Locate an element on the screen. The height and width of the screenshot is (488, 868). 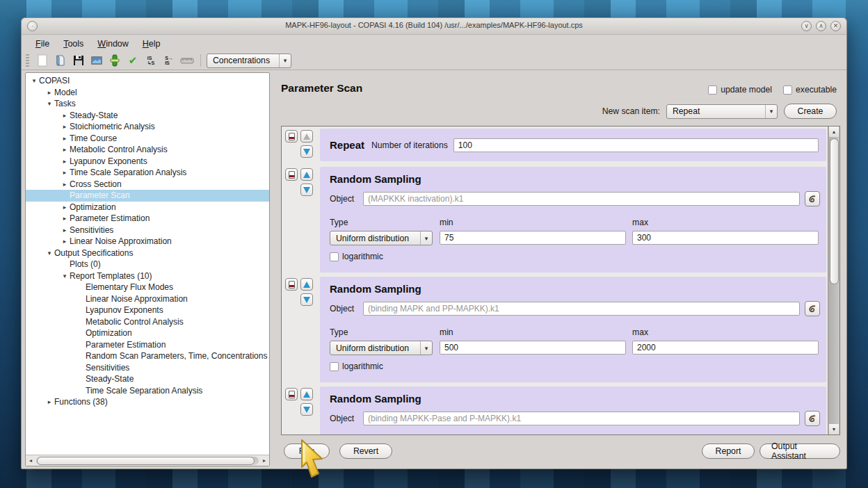
tree-item-parameter-scan: Parameter Scan is located at coordinates (147, 196).